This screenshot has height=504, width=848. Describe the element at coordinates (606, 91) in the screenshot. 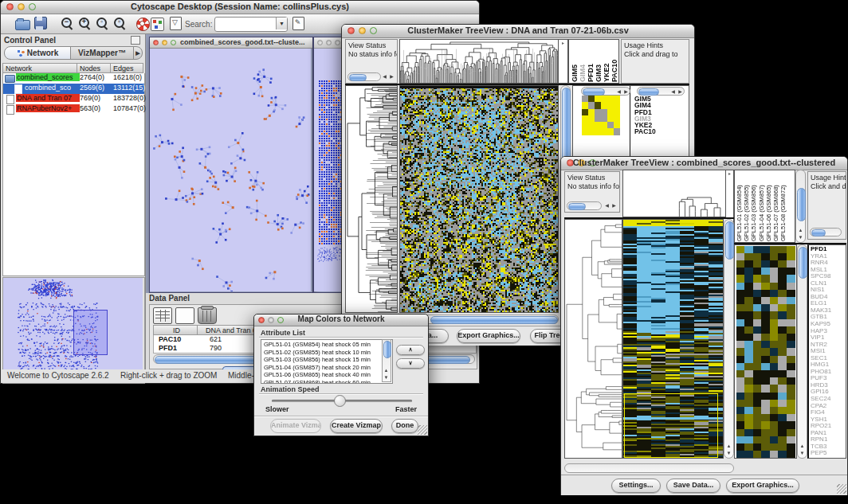

I see `tv1-zoom-hscrollbar: ◀ ▶` at that location.